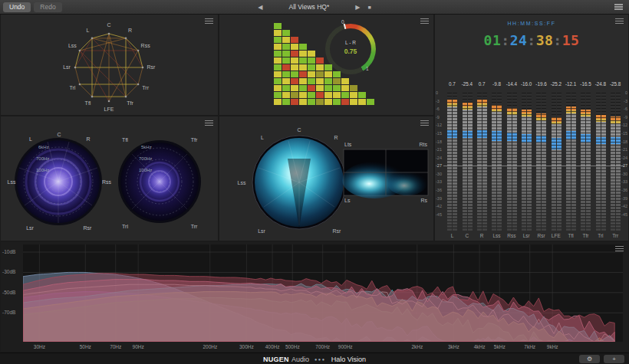  Describe the element at coordinates (44, 147) in the screenshot. I see `ring-freq-label: 6kHz` at that location.